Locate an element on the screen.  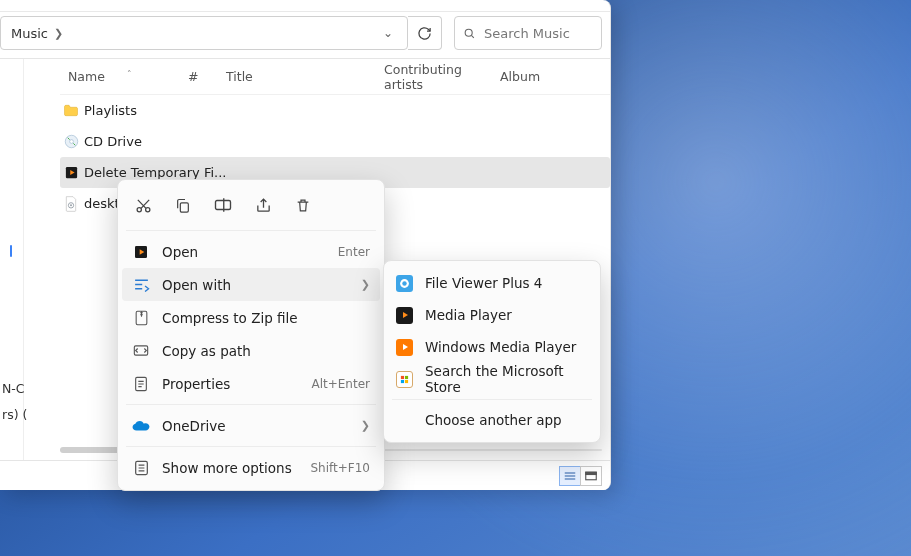
menu-item-onedrive: OneDrive ❯ is located at coordinates (251, 426).